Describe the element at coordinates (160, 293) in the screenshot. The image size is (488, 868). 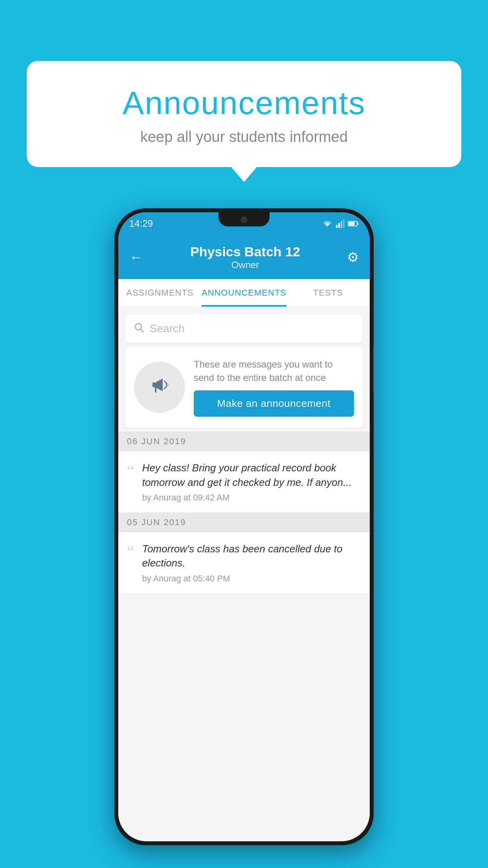
I see `tab-assignments: ASSIGNMENTS` at that location.